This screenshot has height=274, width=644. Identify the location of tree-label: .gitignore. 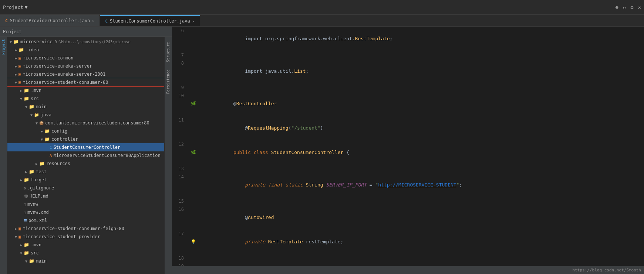
(41, 188).